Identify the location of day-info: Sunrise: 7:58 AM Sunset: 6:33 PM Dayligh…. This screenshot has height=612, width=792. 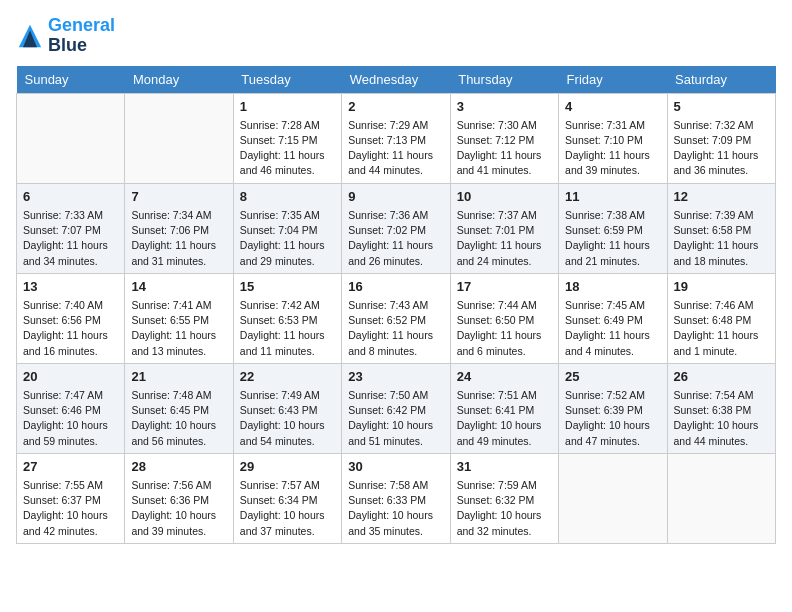
(396, 508).